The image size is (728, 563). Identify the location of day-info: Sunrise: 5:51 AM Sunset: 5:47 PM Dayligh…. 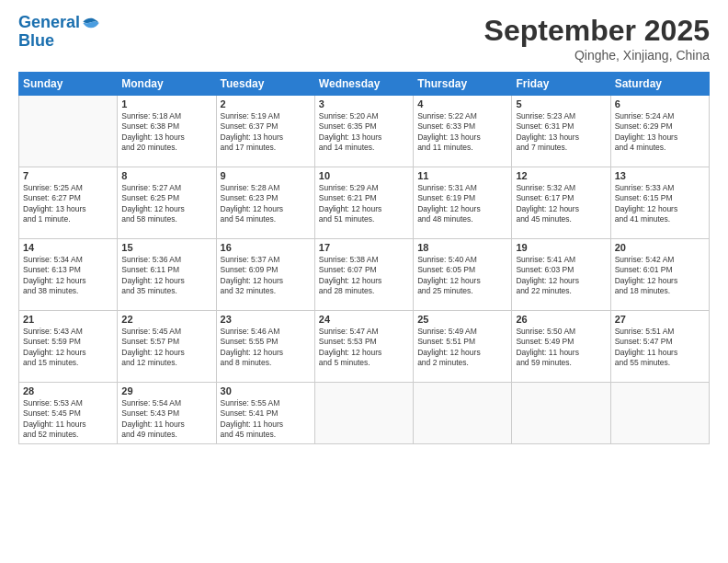
(660, 348).